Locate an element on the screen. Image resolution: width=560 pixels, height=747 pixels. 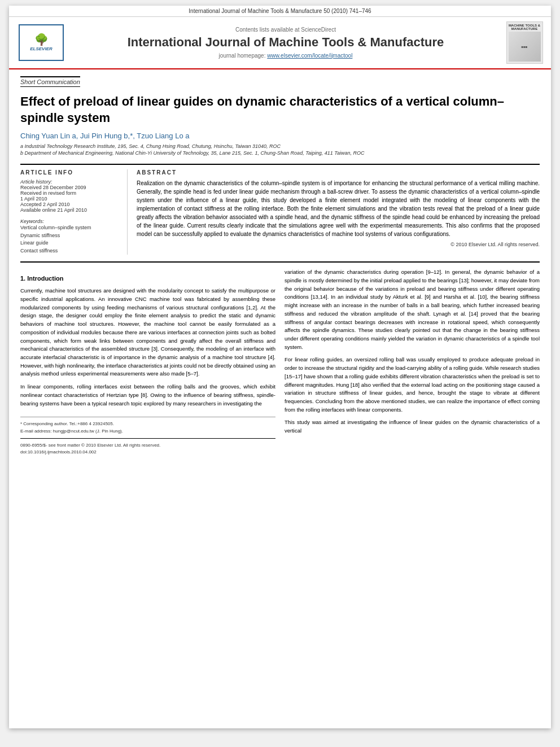
article-type: Short Communication is located at coordinates (50, 81).